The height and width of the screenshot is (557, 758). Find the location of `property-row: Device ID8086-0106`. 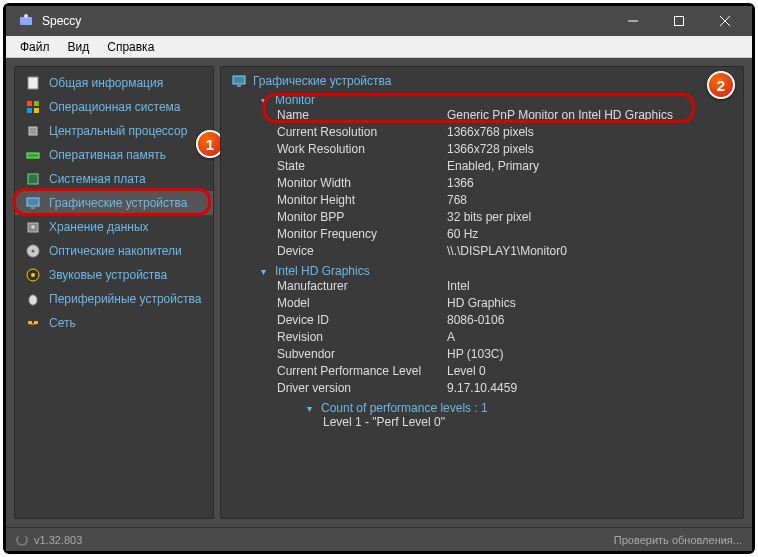

property-row: Device ID8086-0106 is located at coordinates (505, 320).